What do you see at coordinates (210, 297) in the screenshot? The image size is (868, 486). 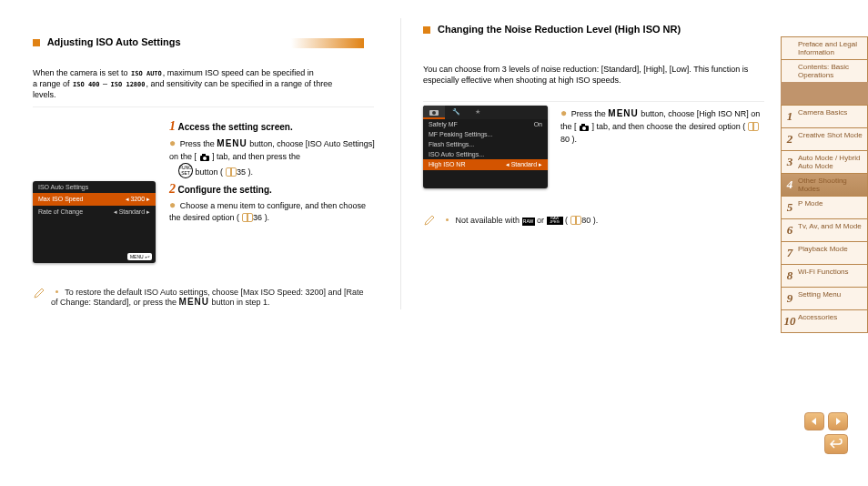 I see `left-note: To restore the default ISO Auto settings…` at bounding box center [210, 297].